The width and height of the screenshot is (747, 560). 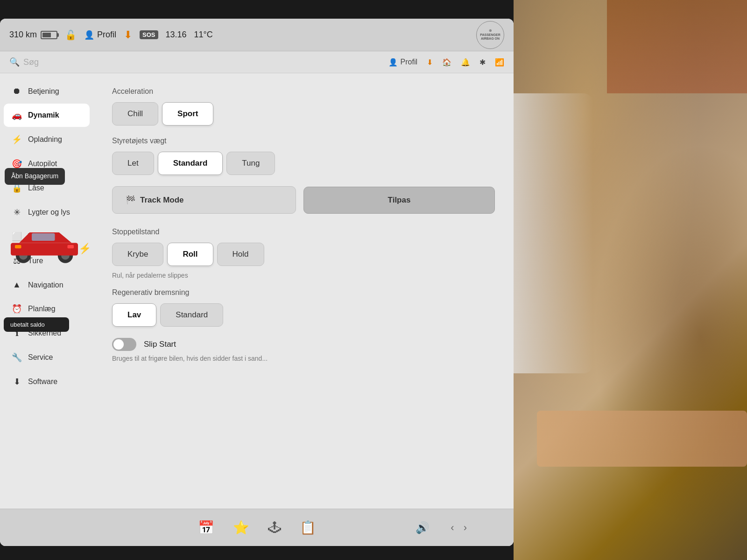 I want to click on header-home: 🏠, so click(x=447, y=63).